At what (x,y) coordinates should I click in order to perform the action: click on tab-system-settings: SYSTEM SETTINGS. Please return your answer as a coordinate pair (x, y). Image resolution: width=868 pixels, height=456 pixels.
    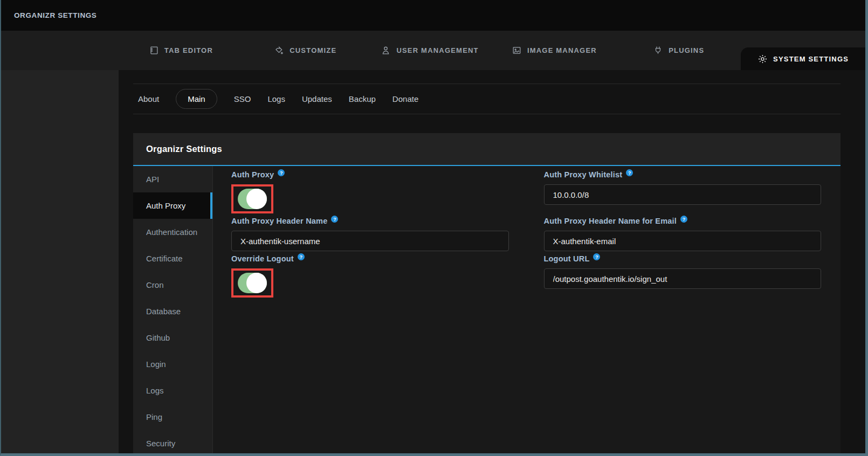
    Looking at the image, I should click on (803, 59).